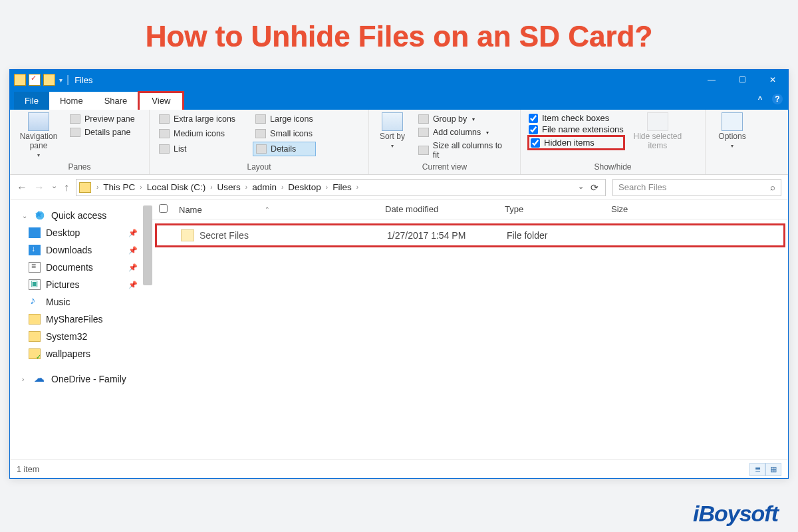  I want to click on minimize-button: —, so click(712, 80).